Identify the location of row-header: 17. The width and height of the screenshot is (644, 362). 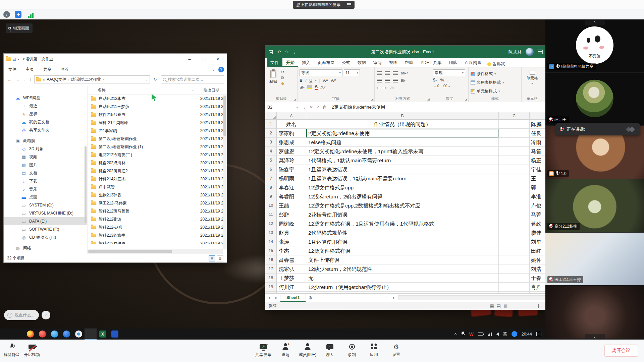
(271, 269).